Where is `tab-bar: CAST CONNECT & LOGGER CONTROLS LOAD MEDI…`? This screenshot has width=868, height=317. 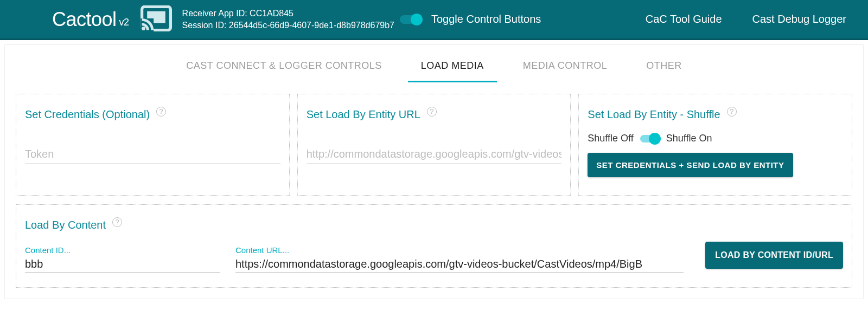
tab-bar: CAST CONNECT & LOGGER CONTROLS LOAD MEDI… is located at coordinates (434, 64).